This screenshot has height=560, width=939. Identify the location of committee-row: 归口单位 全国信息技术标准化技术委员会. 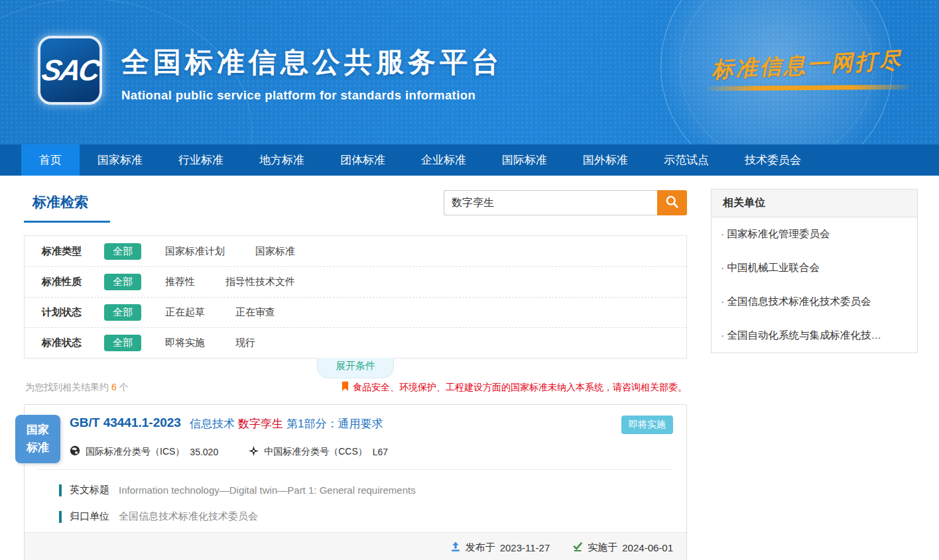
(355, 517).